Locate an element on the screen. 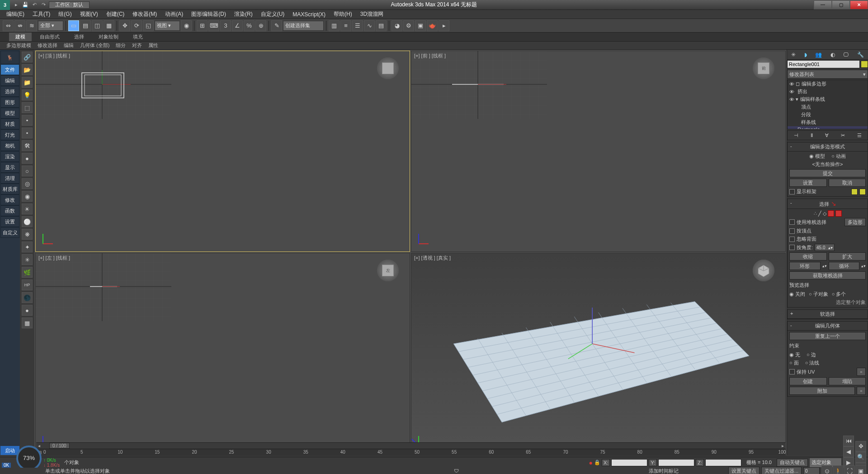  attach-button: 附加 is located at coordinates (822, 391).